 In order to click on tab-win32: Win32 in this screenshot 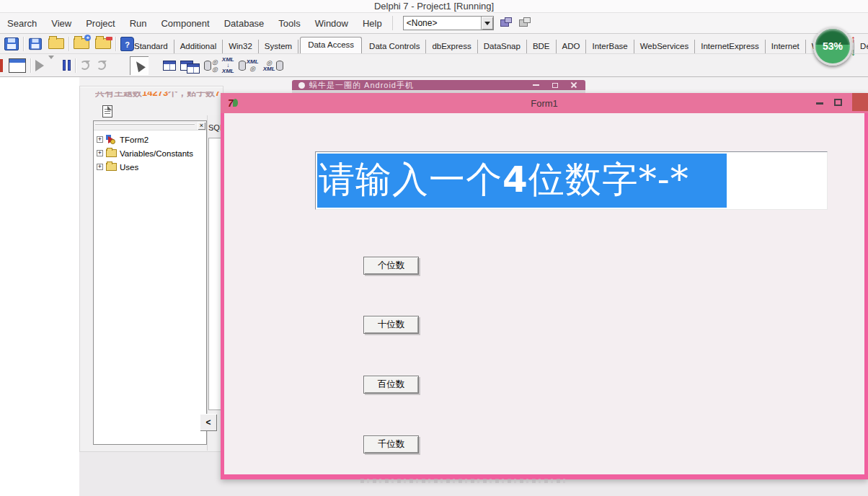, I will do `click(241, 46)`.